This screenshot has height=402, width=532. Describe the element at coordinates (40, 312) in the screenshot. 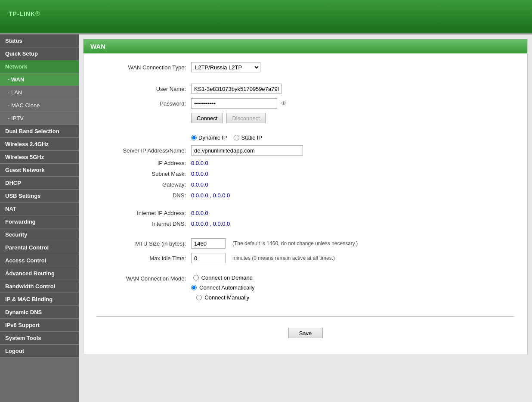

I see `sidebar-item-dynamic-dns: Dynamic DNS` at that location.